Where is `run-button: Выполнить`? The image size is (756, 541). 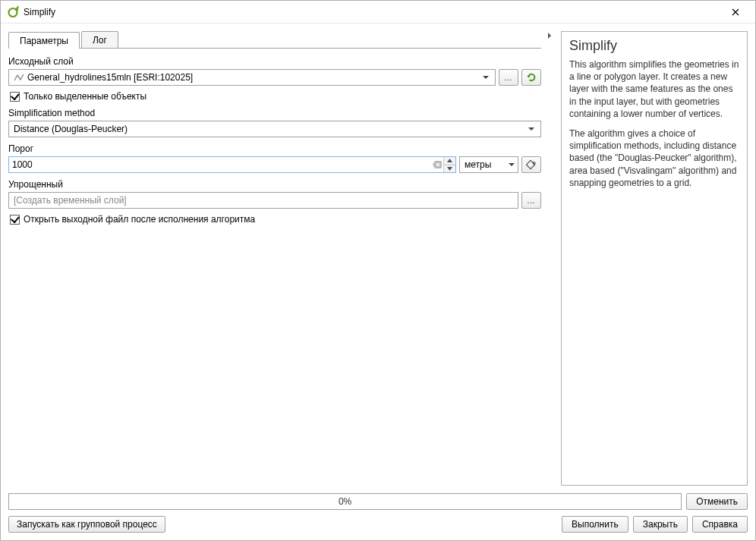 run-button: Выполнить is located at coordinates (595, 524).